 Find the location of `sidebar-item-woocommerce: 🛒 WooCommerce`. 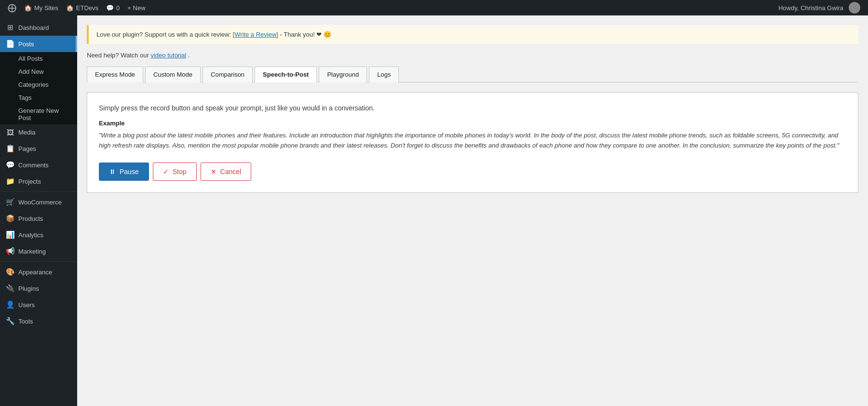

sidebar-item-woocommerce: 🛒 WooCommerce is located at coordinates (39, 202).